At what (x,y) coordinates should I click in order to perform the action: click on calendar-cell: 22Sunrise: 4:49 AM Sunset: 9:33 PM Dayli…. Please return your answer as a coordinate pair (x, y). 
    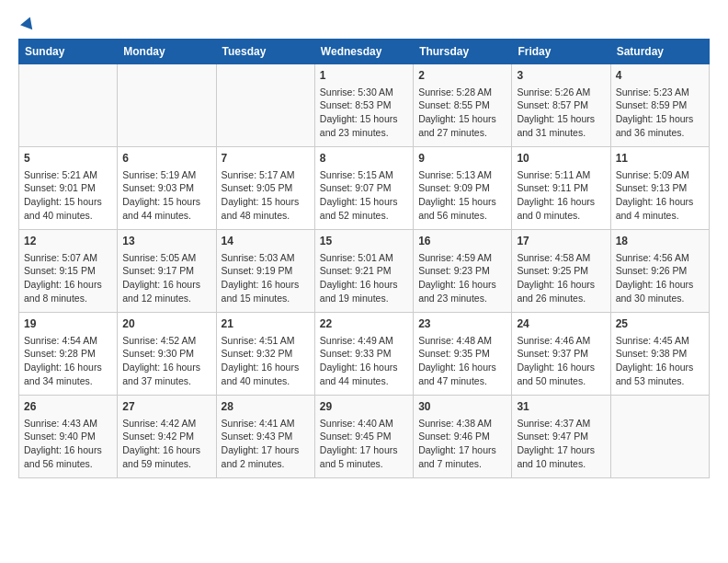
    Looking at the image, I should click on (364, 354).